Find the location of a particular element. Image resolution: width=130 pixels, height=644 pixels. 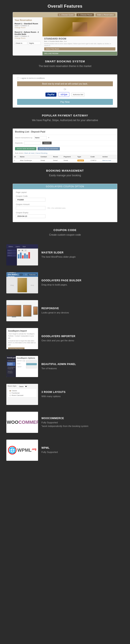

admin-sidebar-item-3: Goodlayers Features is located at coordinates (11, 368).